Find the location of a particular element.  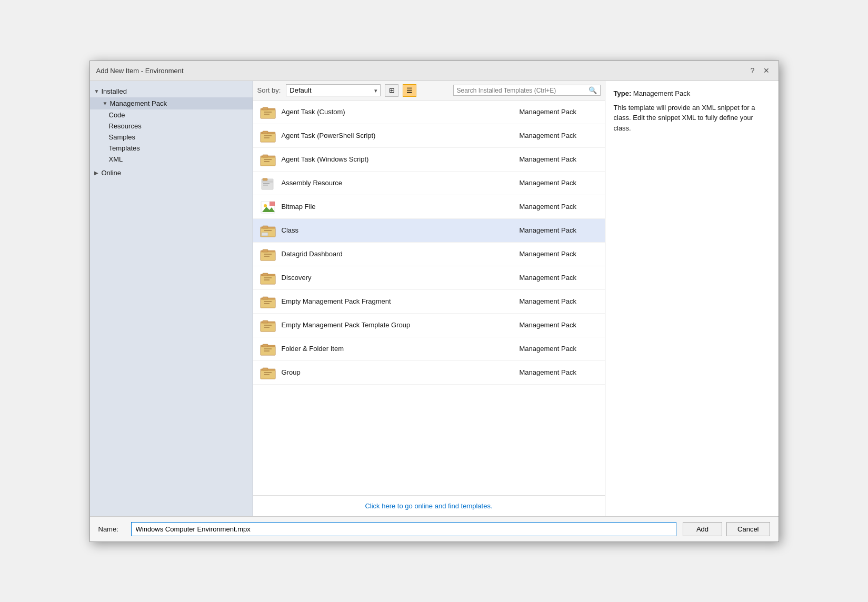

samples-label: Samples is located at coordinates (122, 137).